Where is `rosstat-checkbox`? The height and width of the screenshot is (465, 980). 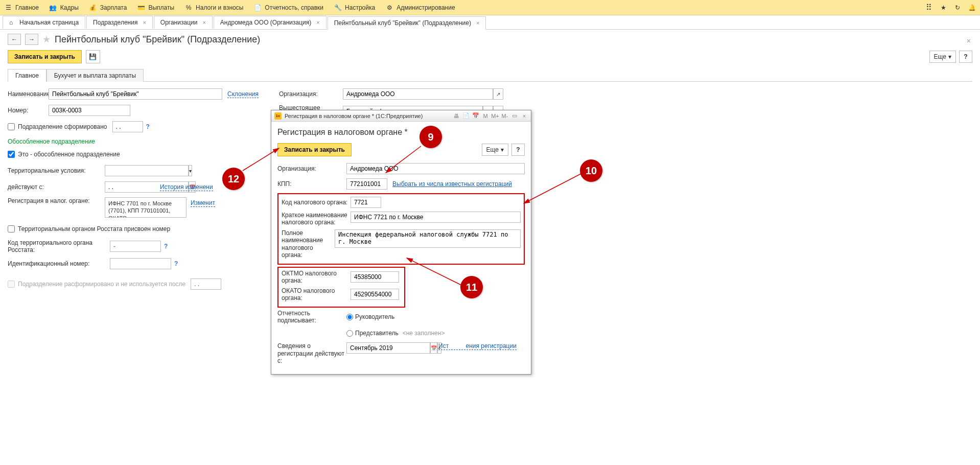
rosstat-checkbox is located at coordinates (11, 229).